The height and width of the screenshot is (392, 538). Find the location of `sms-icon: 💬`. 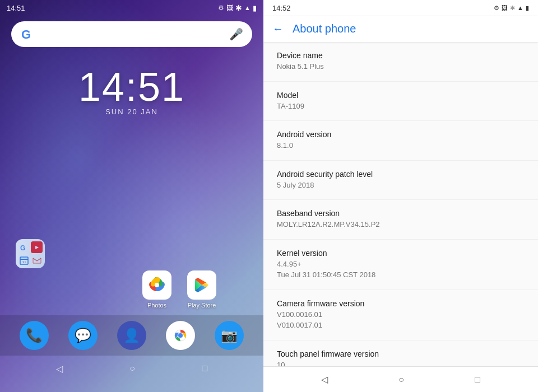

sms-icon: 💬 is located at coordinates (83, 335).